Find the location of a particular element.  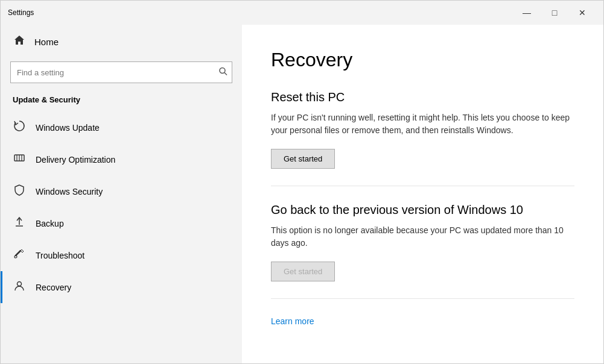

window-title: Settings is located at coordinates (261, 13).